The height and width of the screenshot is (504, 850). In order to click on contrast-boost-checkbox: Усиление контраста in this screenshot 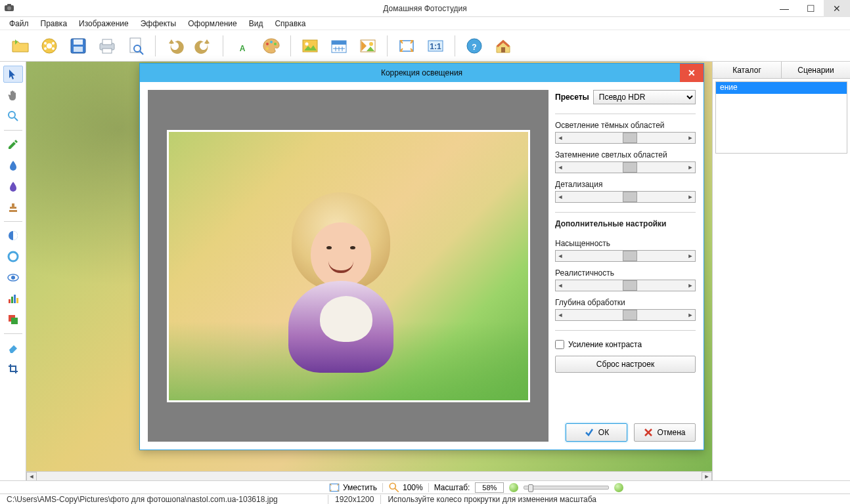, I will do `click(625, 345)`.